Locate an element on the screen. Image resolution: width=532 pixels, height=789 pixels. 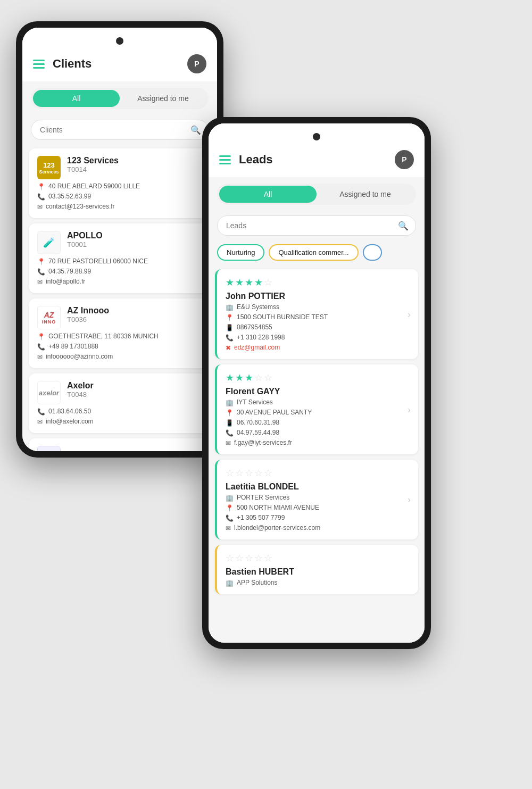
clients-search-input is located at coordinates (120, 130).